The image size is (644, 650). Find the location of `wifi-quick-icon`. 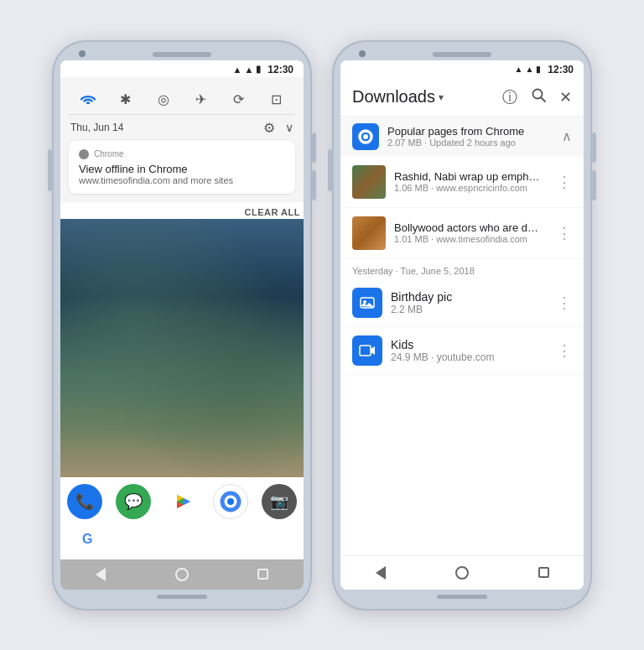

wifi-quick-icon is located at coordinates (88, 98).